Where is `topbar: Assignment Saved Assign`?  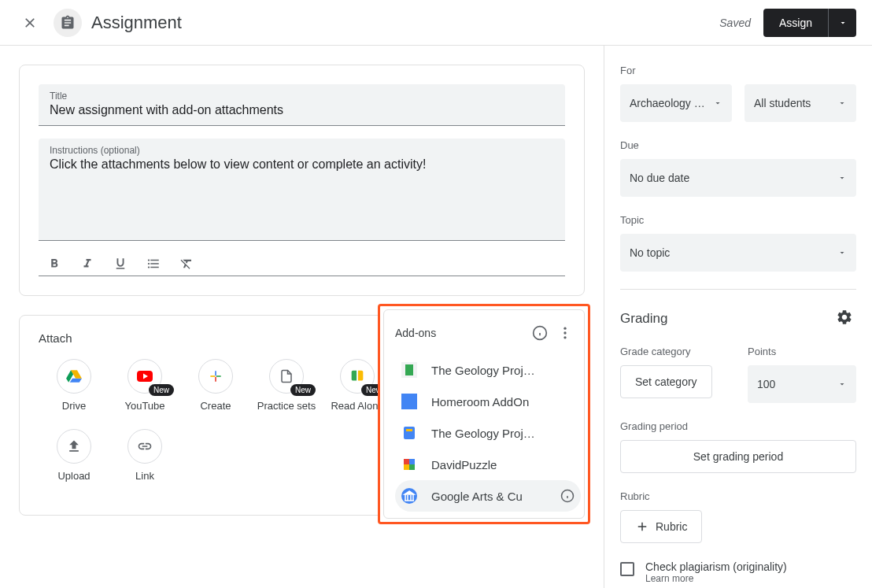
topbar: Assignment Saved Assign is located at coordinates (436, 23).